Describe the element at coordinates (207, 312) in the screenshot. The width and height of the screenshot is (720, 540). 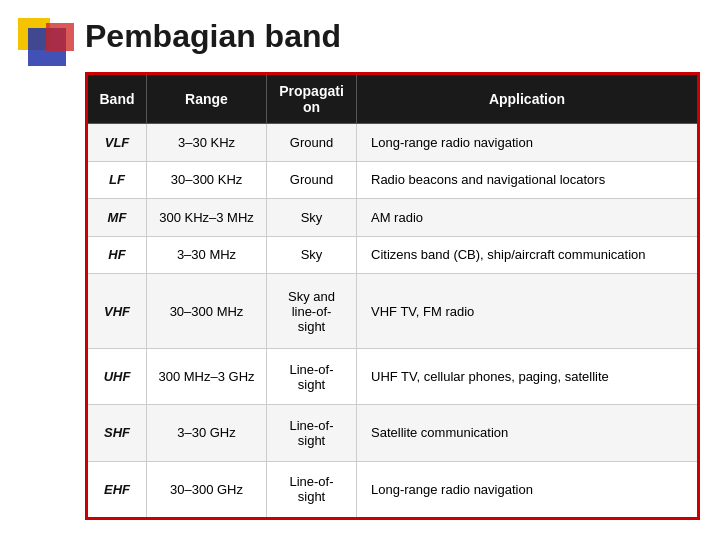
I see `cell-range: 30–300 MHz` at that location.